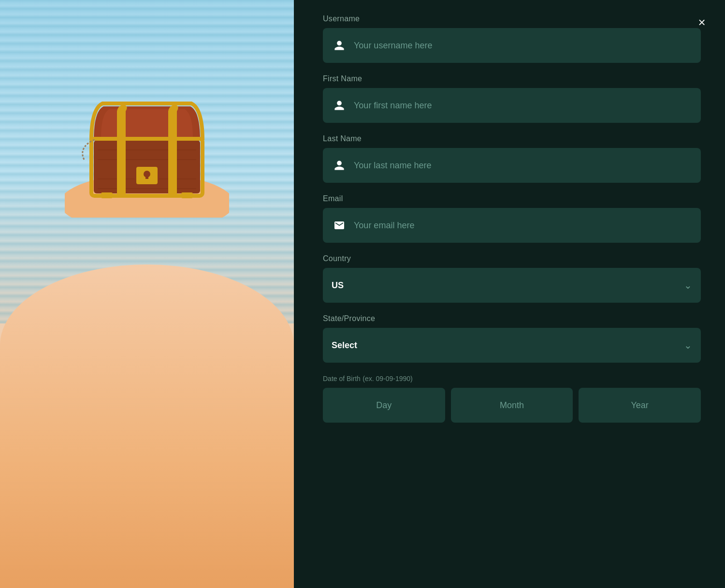  I want to click on email-label: Email, so click(512, 199).